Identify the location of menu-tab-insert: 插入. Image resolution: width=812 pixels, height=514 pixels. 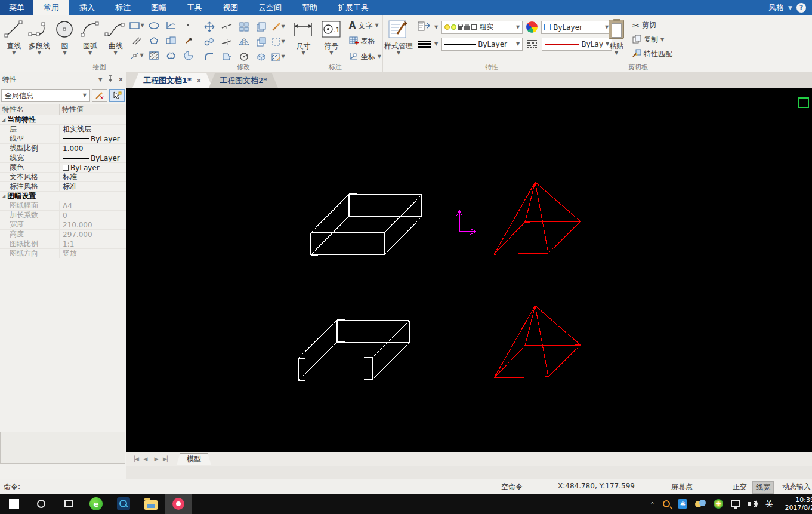
(87, 7).